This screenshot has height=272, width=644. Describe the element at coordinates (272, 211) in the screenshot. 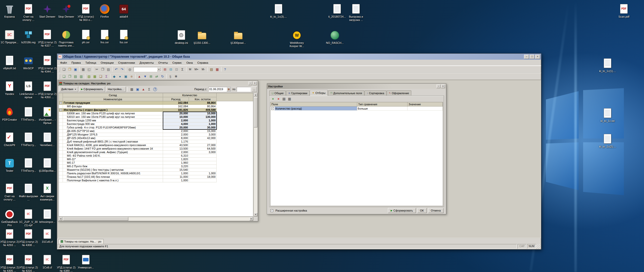

I see `advanced-settings-checkbox: ✓` at that location.